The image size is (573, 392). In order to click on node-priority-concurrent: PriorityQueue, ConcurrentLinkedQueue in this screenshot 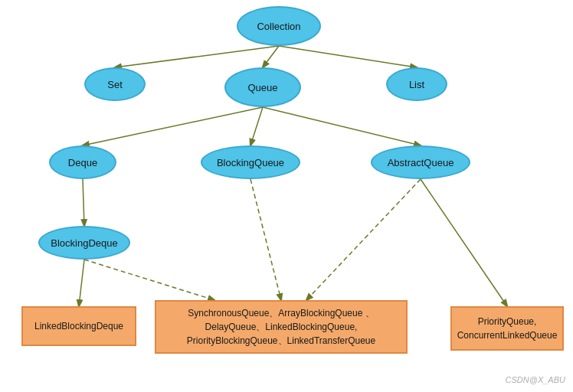, I will do `click(507, 328)`.